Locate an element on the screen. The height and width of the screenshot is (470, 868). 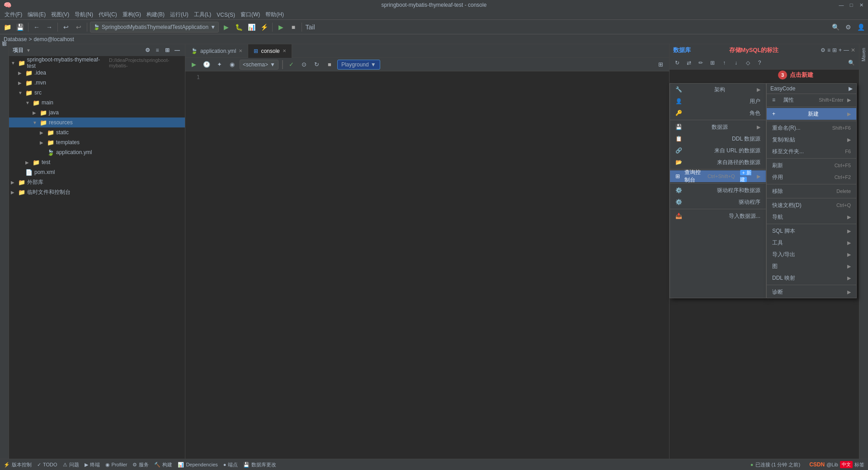
status-terminal: ▶ 终端 is located at coordinates (92, 465).